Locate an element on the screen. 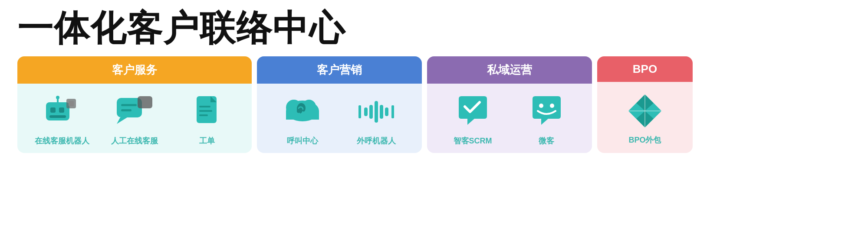 The height and width of the screenshot is (234, 868). service-item-weke: 微客 is located at coordinates (546, 119).